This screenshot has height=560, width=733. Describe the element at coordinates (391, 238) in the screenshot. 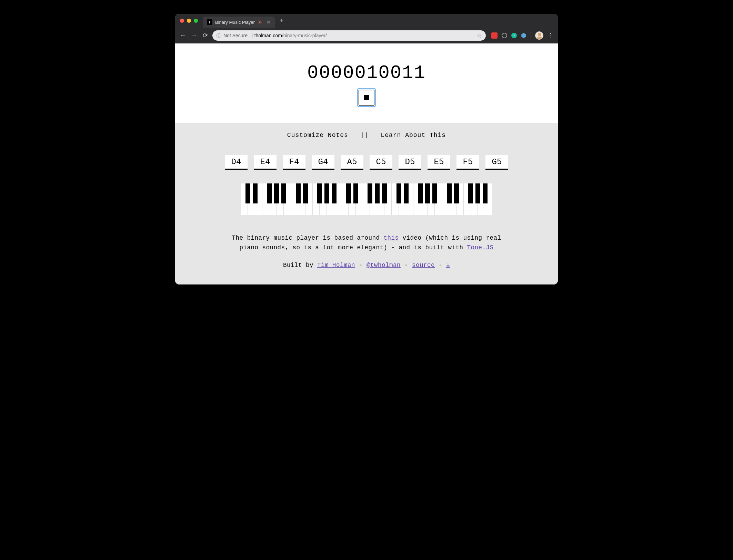

I see `desc-link-this: this` at that location.